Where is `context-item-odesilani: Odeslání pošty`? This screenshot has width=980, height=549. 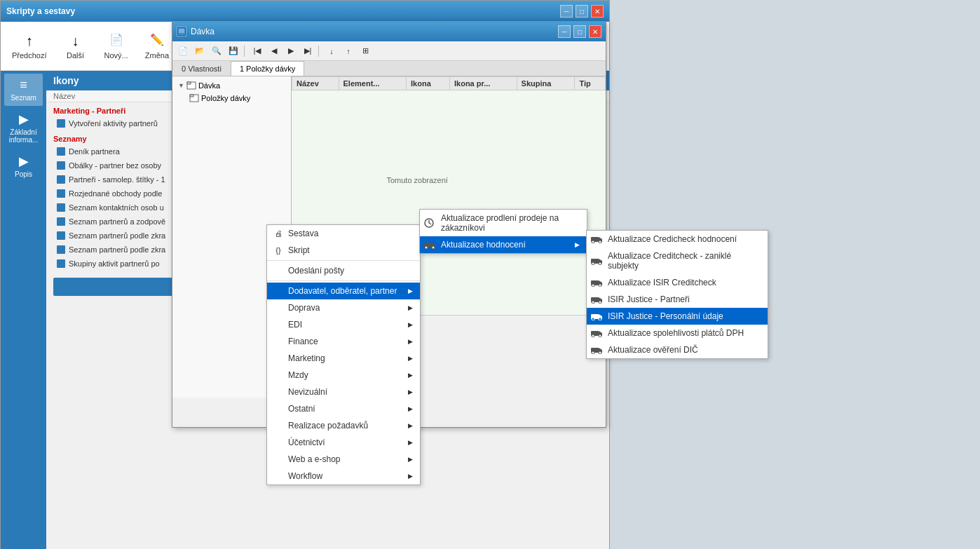
context-item-odesilani: Odeslání pošty is located at coordinates (343, 271).